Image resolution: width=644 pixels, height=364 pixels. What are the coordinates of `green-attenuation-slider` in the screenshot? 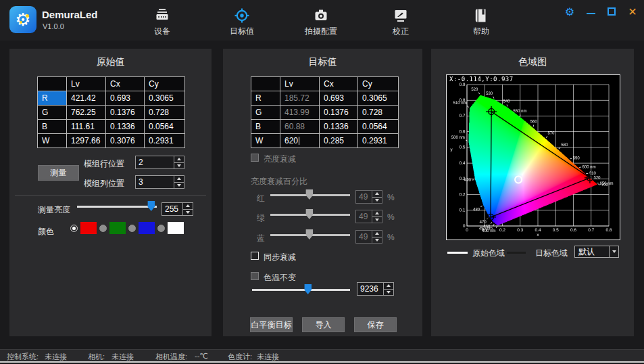 It's located at (310, 214).